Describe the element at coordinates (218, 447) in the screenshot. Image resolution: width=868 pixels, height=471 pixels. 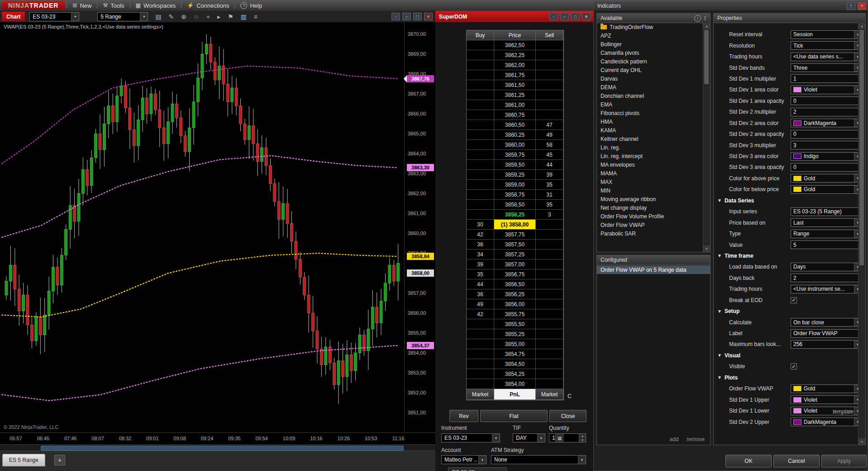
I see `chart-horizontal-scrollbar` at that location.